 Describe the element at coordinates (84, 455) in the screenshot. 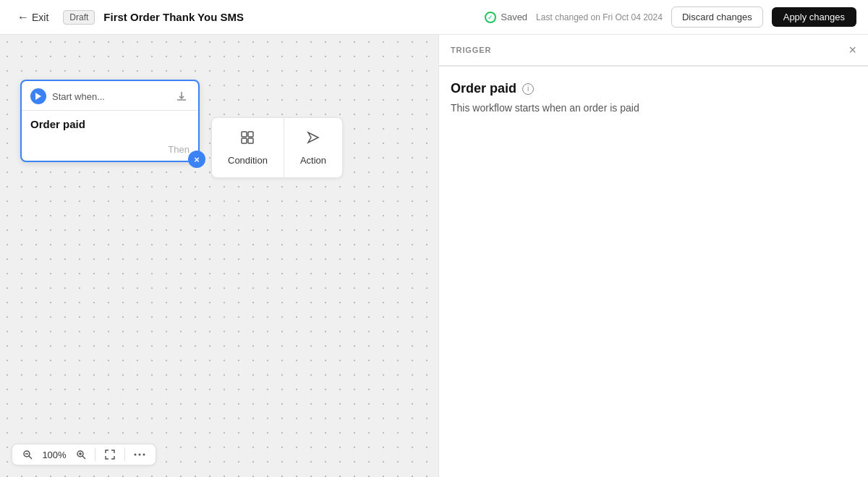

I see `canvas-toolbar: 100%` at that location.